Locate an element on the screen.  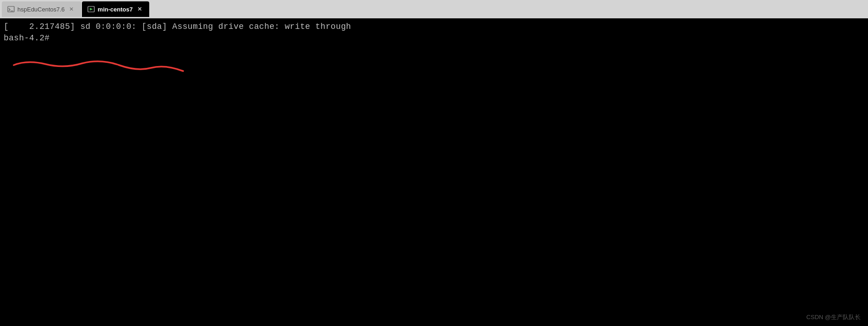
terminal-line-2: bash-4.2# is located at coordinates (434, 39).